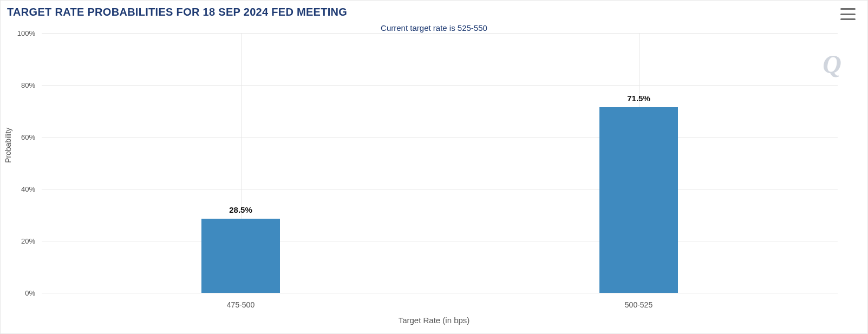  Describe the element at coordinates (434, 28) in the screenshot. I see `chart-subtitle: Current target rate is 525-550` at that location.